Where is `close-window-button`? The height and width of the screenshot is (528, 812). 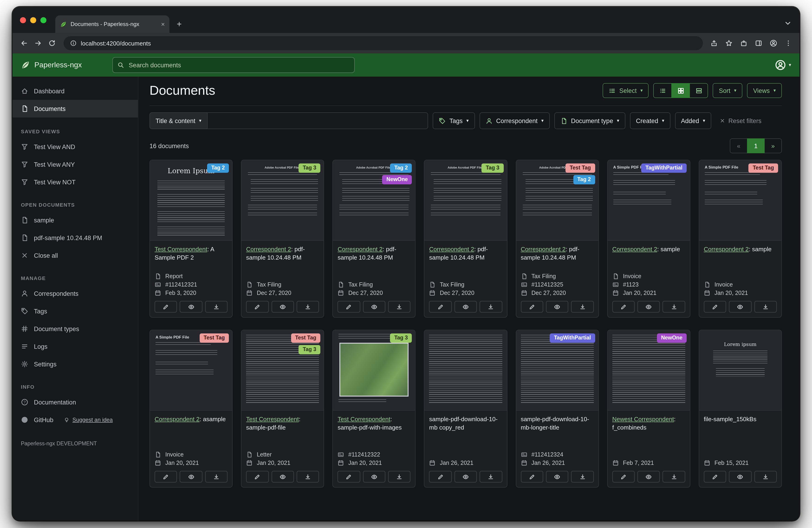 close-window-button is located at coordinates (23, 20).